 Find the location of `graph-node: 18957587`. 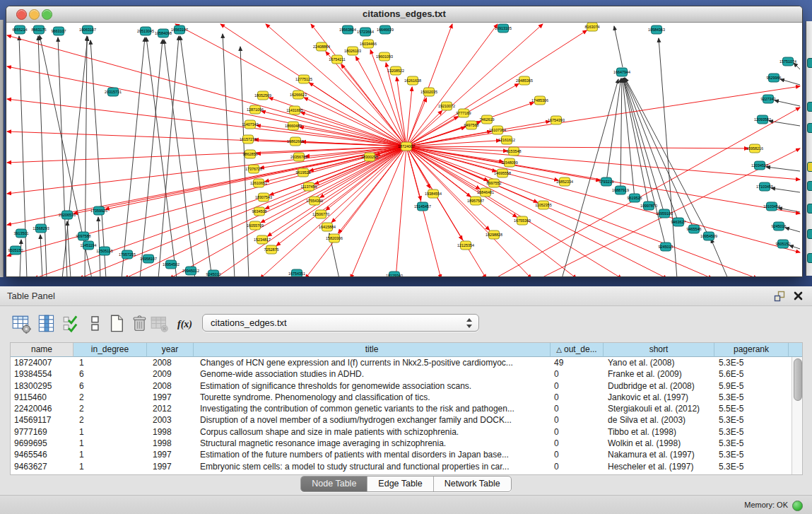

graph-node: 18957587 is located at coordinates (476, 201).